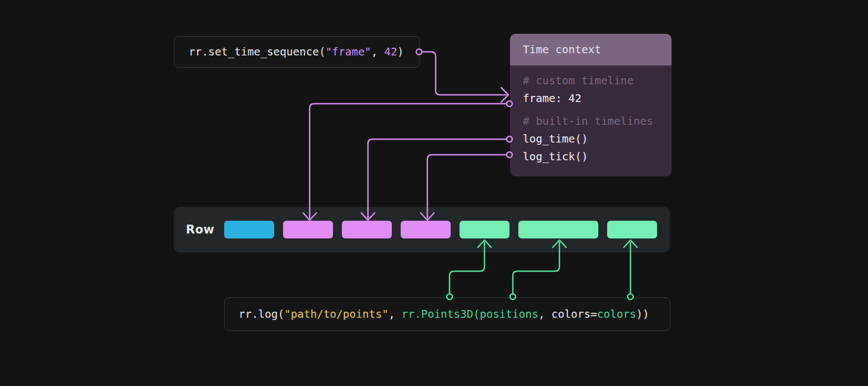 The width and height of the screenshot is (868, 386). Describe the element at coordinates (591, 139) in the screenshot. I see `log-time-timeline: log_time()` at that location.